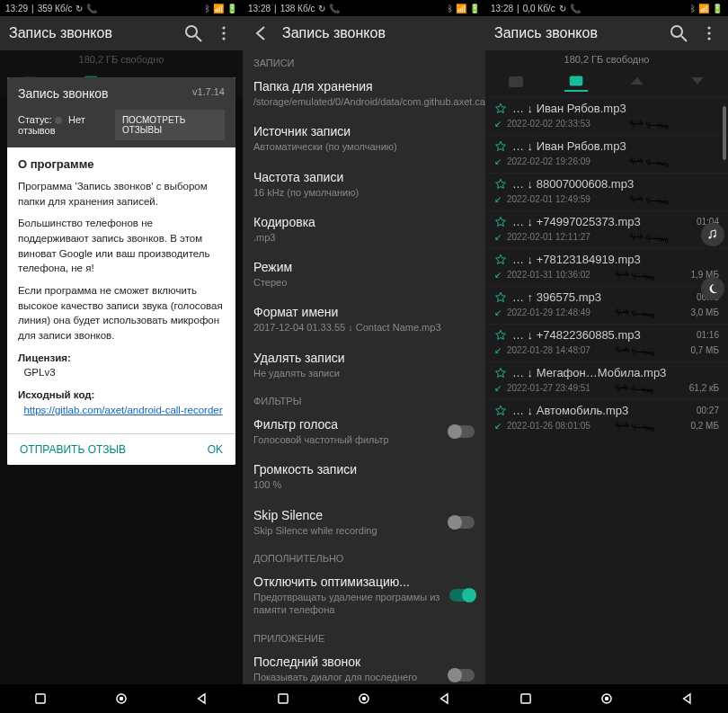 The width and height of the screenshot is (728, 713). What do you see at coordinates (364, 275) in the screenshot?
I see `settings-item: РежимСтерео` at bounding box center [364, 275].